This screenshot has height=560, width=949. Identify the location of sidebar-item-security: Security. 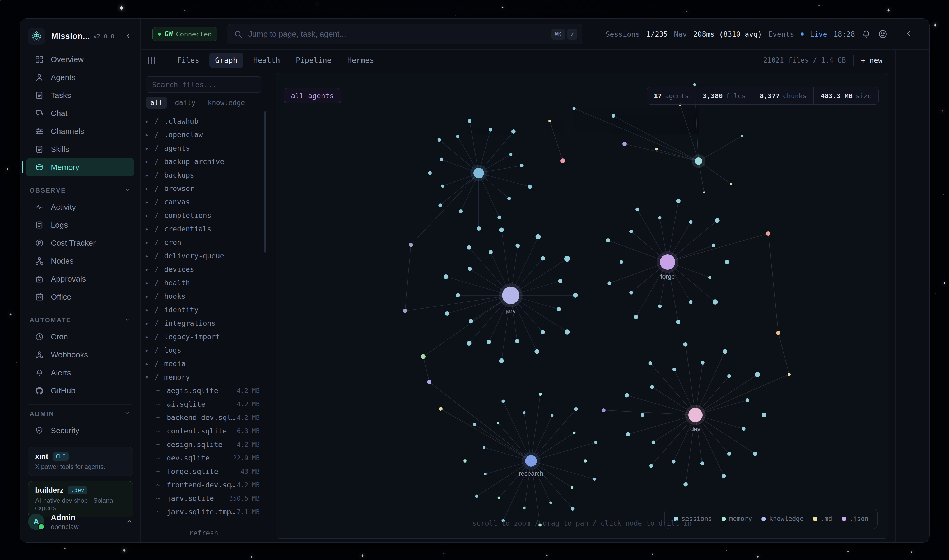
(80, 431).